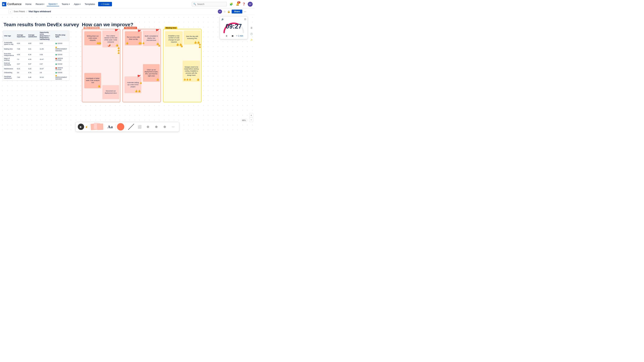  Describe the element at coordinates (140, 31) in the screenshot. I see `flag-emoji-2: 🚩` at that location.